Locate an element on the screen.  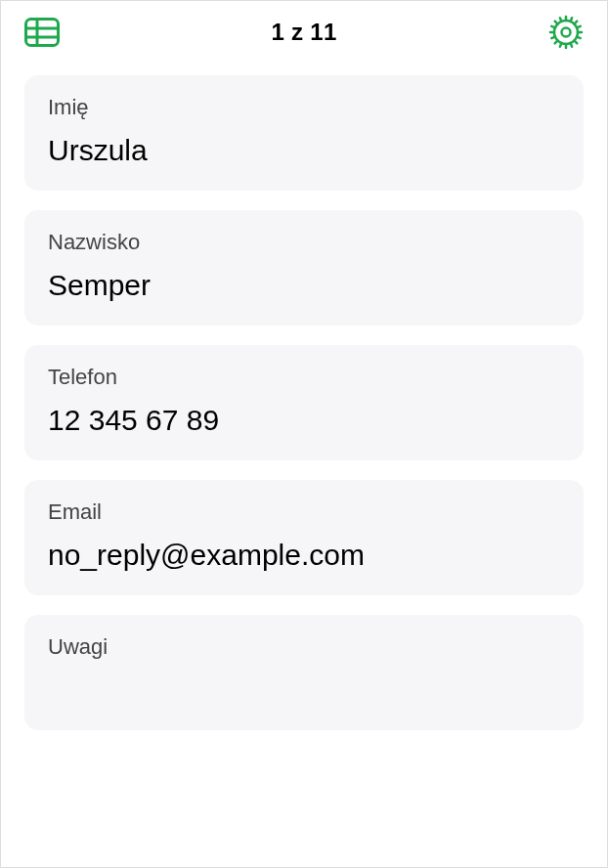
field-card-telefon: Telefon 12 345 67 89 is located at coordinates (304, 403).